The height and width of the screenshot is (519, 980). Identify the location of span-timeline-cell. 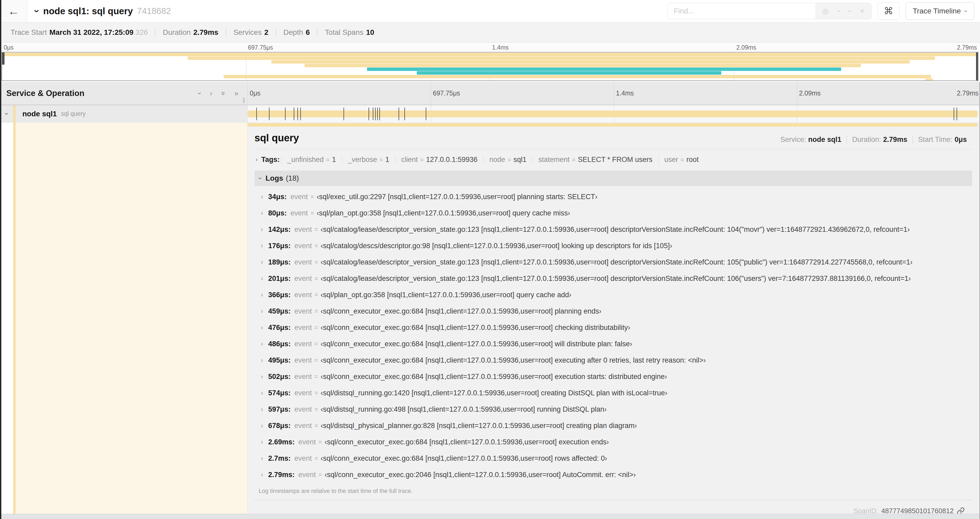
(614, 113).